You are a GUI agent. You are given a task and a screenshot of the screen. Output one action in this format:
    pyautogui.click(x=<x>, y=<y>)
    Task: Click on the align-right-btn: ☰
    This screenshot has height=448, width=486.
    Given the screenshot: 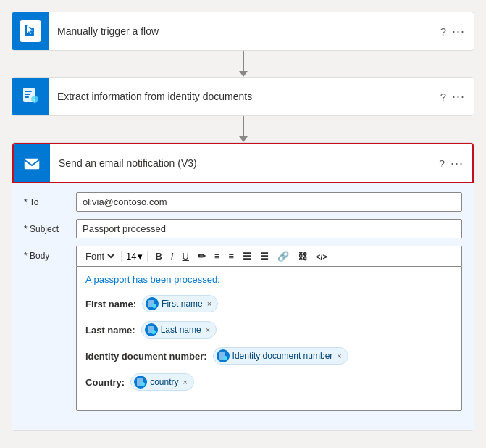 What is the action you would take?
    pyautogui.click(x=264, y=257)
    